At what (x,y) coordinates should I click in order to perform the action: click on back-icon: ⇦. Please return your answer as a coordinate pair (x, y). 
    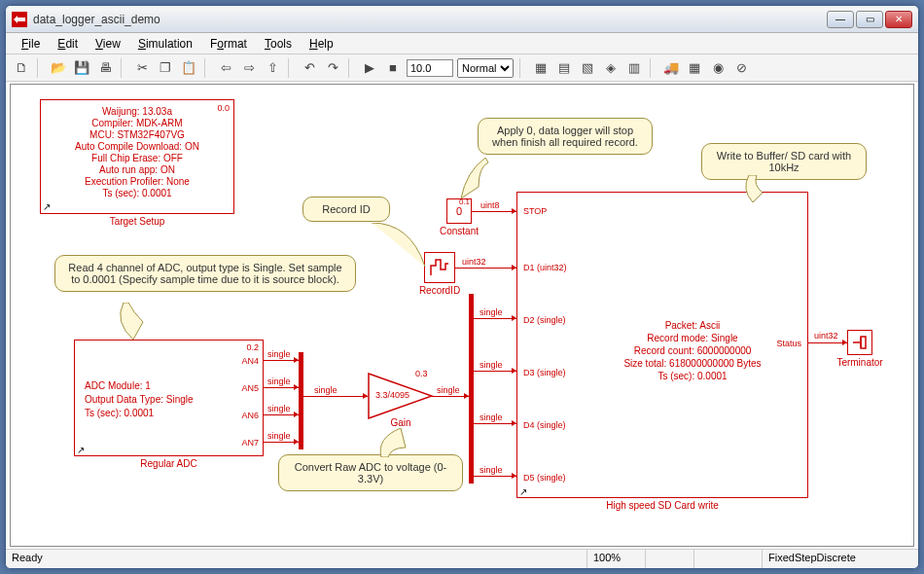
    Looking at the image, I should click on (226, 68).